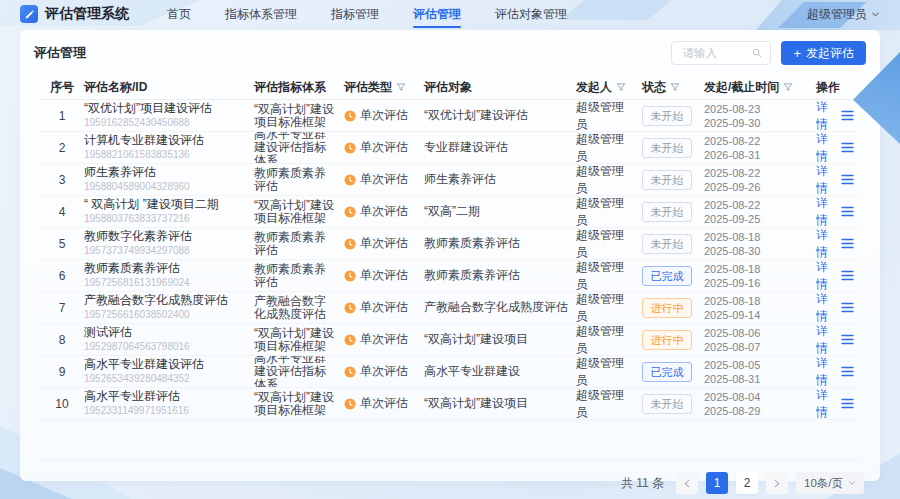 The image size is (900, 499). What do you see at coordinates (60, 53) in the screenshot?
I see `page-title: 评估管理` at bounding box center [60, 53].